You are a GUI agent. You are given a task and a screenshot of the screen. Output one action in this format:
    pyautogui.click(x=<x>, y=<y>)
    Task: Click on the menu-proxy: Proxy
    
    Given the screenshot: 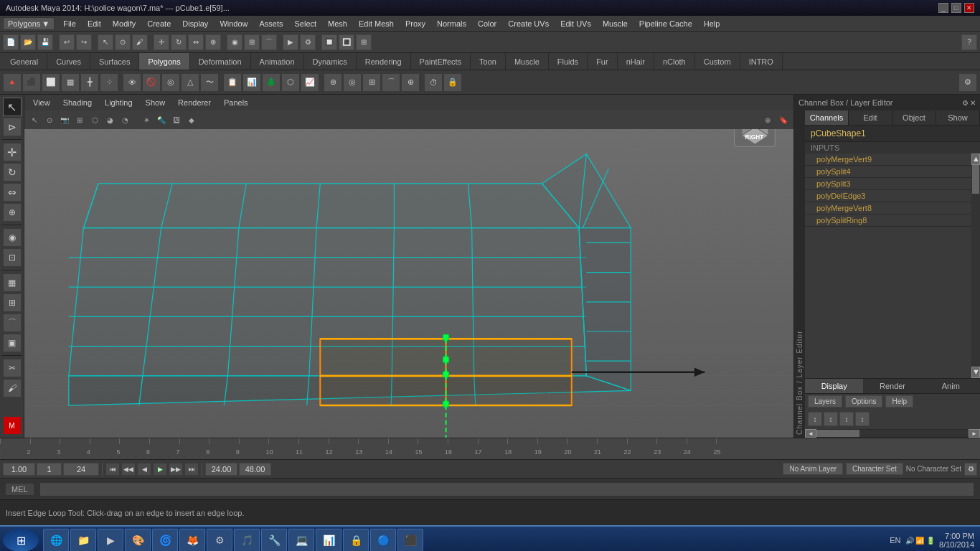 What is the action you would take?
    pyautogui.click(x=415, y=24)
    